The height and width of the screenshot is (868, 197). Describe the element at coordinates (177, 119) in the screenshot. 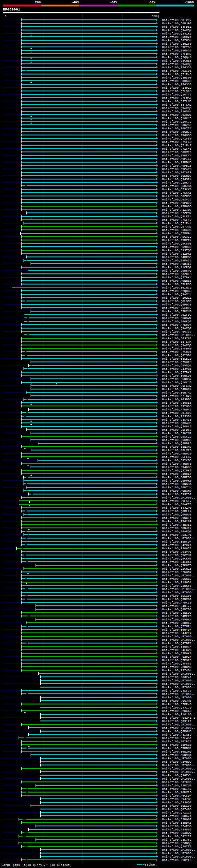

I see `svg-text: UniRef100_Q10CJ3` at that location.